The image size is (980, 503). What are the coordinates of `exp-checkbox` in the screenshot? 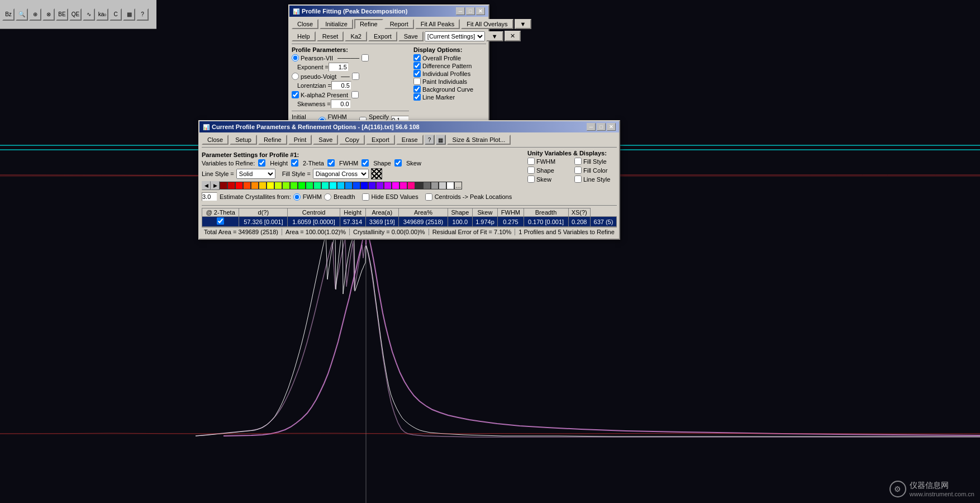 It's located at (365, 58).